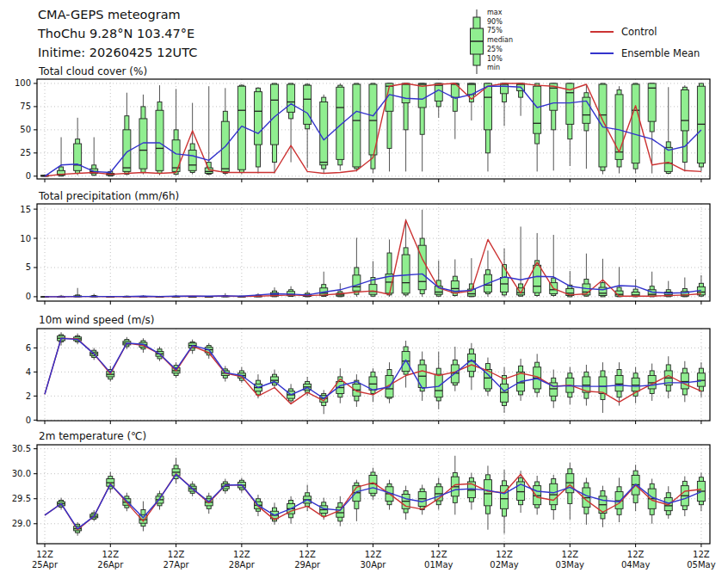 The image size is (728, 585). I want to click on y-tick-label: 29.5, so click(22, 499).